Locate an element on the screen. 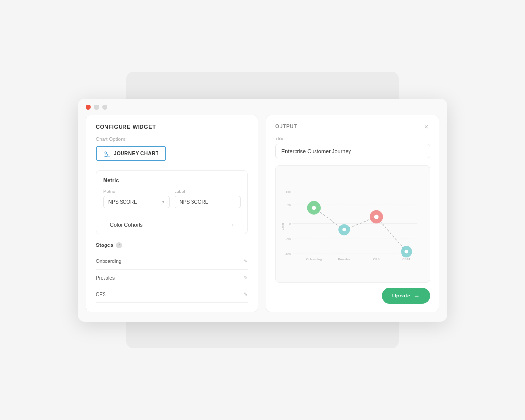  label-field-label: Label is located at coordinates (208, 192).